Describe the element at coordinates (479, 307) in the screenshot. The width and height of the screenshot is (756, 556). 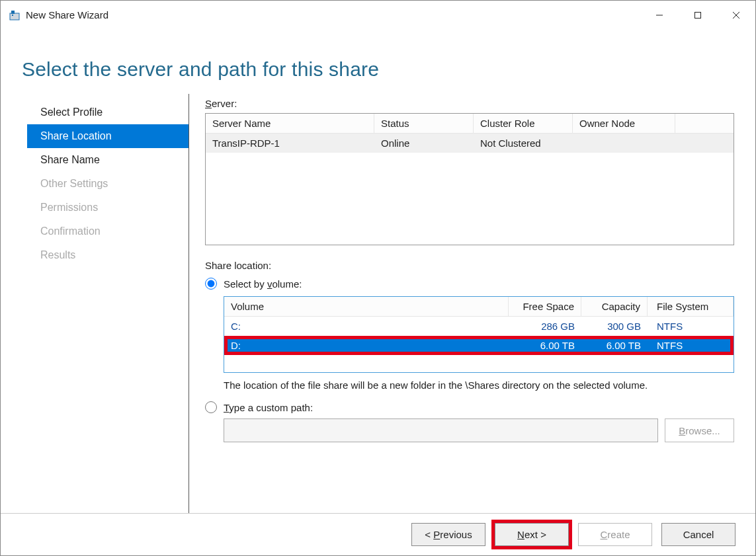
I see `volume-list-header: Volume Free Space Capacity File System` at that location.